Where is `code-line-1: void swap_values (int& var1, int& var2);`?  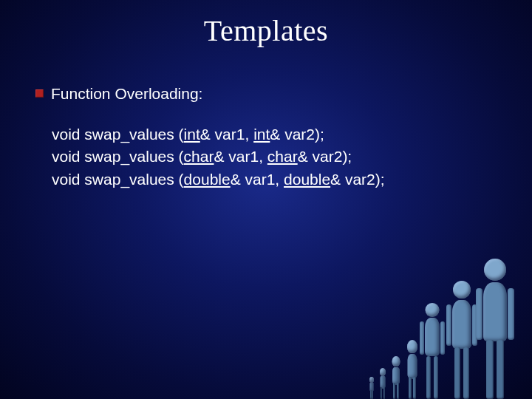
code-line-1: void swap_values (int& var1, int& var2); is located at coordinates (277, 134).